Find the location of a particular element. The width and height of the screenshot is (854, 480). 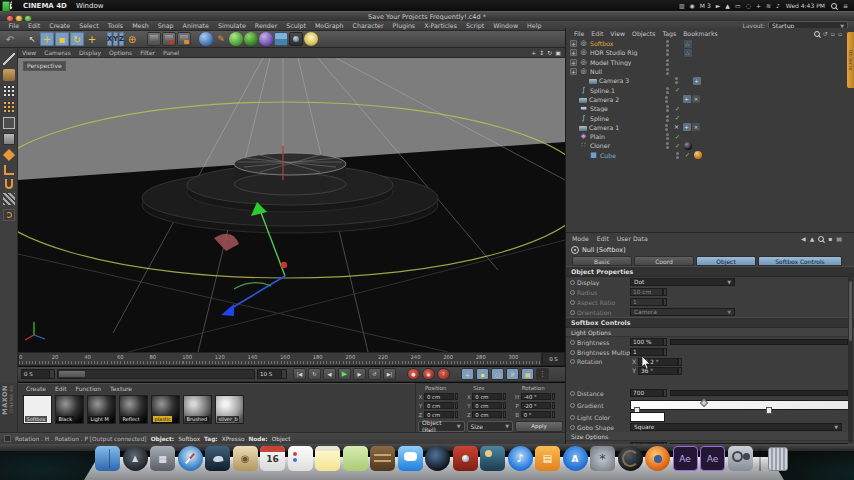

play-button: ▶ is located at coordinates (344, 374).